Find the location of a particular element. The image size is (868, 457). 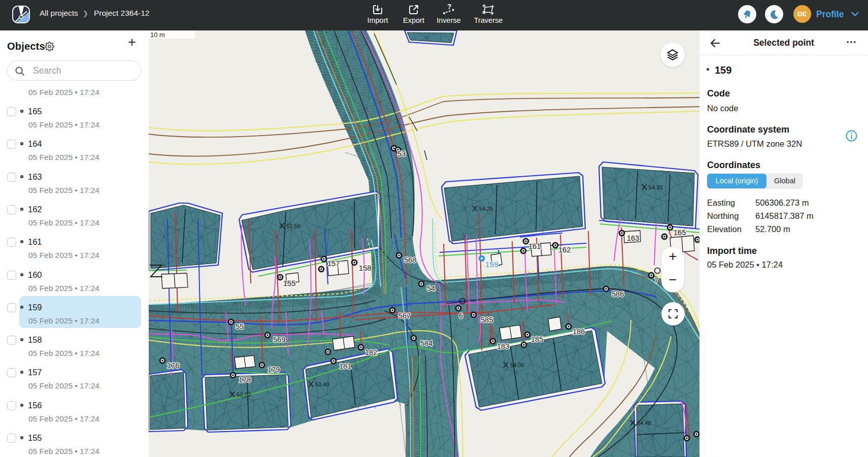

svg-text: 54 is located at coordinates (431, 288).